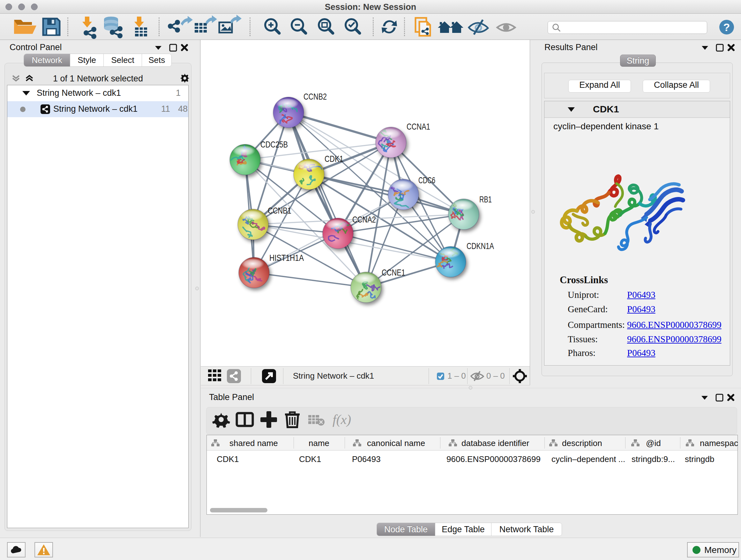 The height and width of the screenshot is (560, 741). What do you see at coordinates (393, 272) in the screenshot?
I see `svg-text: CCNE1` at bounding box center [393, 272].